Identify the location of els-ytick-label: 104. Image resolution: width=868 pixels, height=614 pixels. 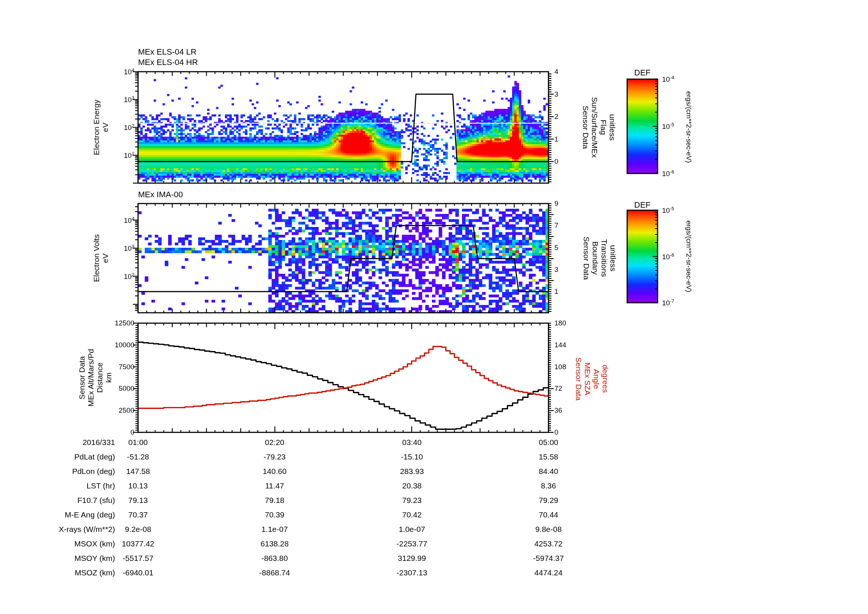
(129, 72).